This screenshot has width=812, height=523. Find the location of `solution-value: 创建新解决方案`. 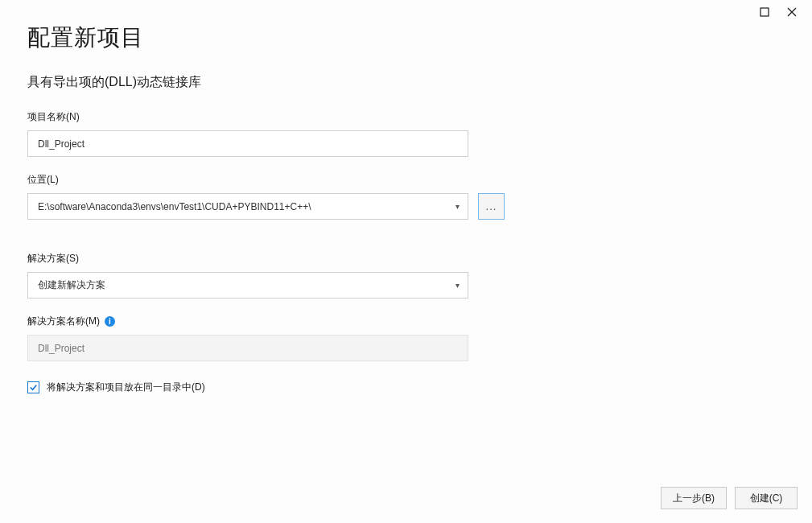

solution-value: 创建新解决方案 is located at coordinates (72, 285).